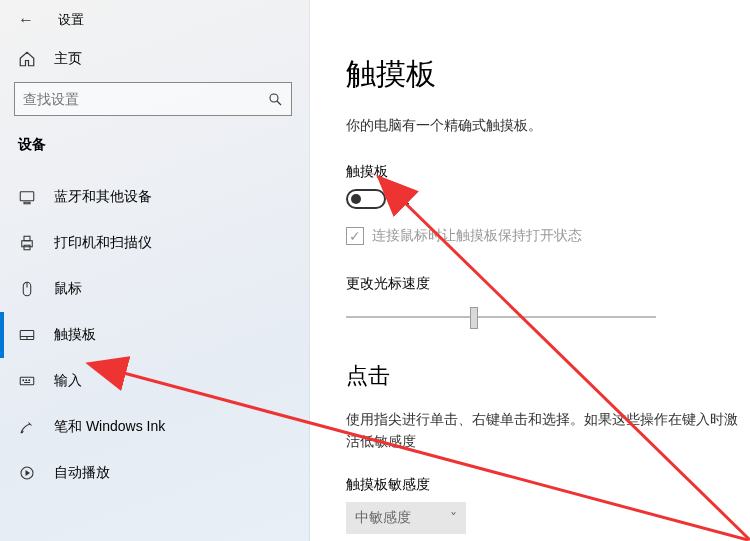 Image resolution: width=750 pixels, height=541 pixels. I want to click on sensitivity-value: 中敏感度, so click(383, 518).